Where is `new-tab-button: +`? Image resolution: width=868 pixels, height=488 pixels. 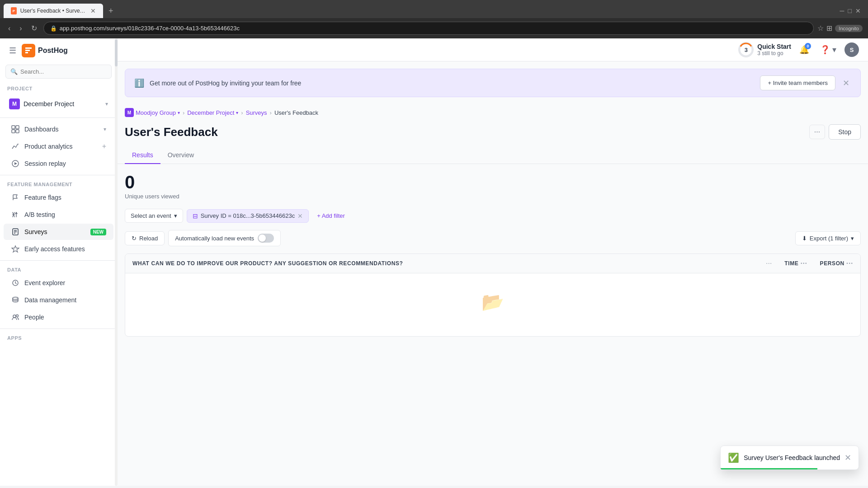
new-tab-button: + is located at coordinates (111, 11).